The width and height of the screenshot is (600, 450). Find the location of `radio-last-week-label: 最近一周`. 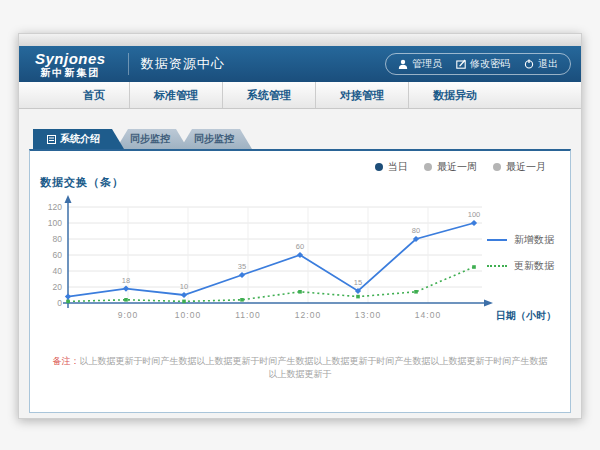

radio-last-week-label: 最近一周 is located at coordinates (457, 167).